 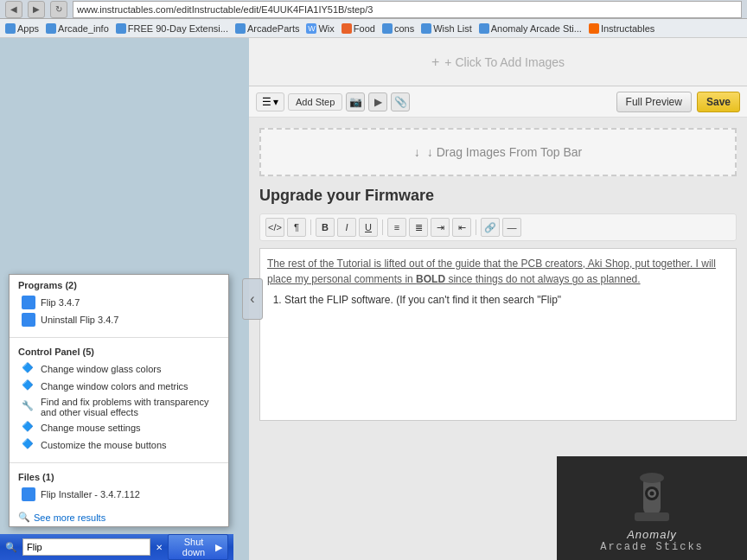 What do you see at coordinates (490, 227) in the screenshot?
I see `link-button: 🔗` at bounding box center [490, 227].